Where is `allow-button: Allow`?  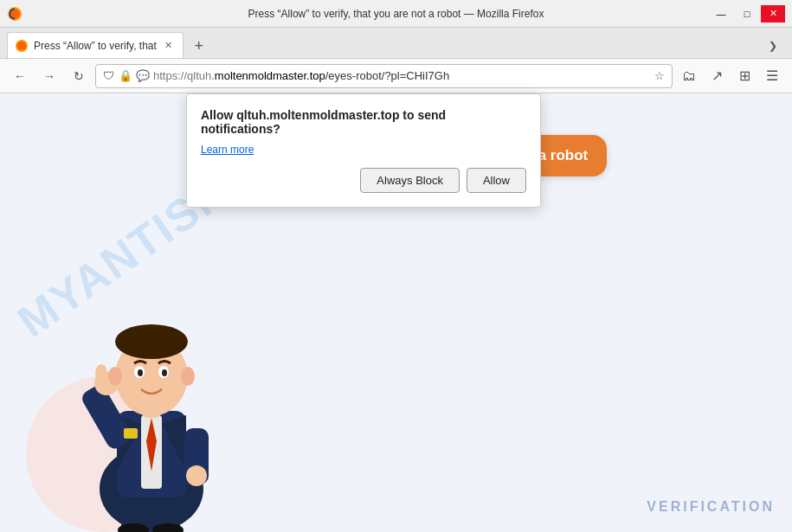
allow-button: Allow is located at coordinates (497, 180).